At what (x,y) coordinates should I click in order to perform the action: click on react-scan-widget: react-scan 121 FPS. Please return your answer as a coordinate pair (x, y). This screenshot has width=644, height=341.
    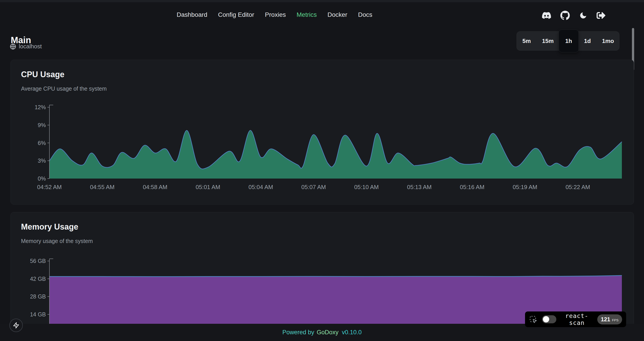
    Looking at the image, I should click on (576, 319).